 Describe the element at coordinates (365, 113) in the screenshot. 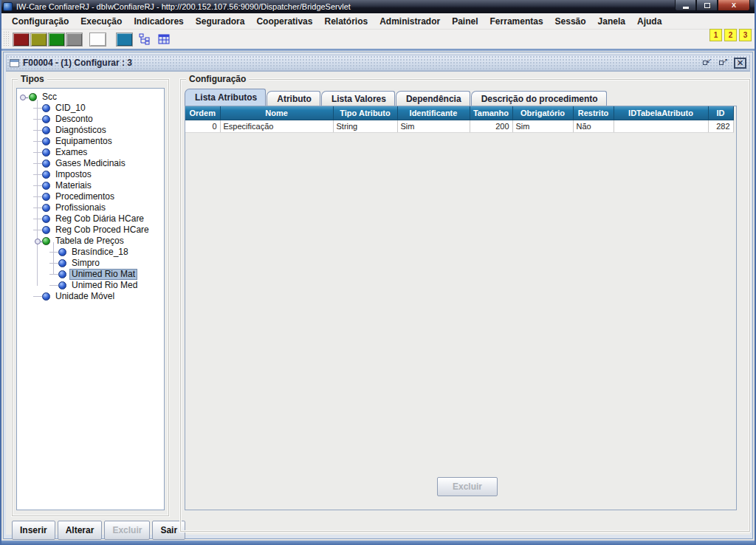

I see `column-header-tipo-atributo: Tipo Atributo` at that location.